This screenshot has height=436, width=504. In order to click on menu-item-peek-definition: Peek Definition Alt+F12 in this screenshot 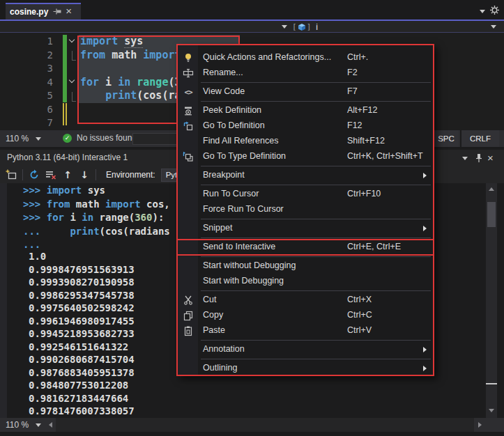, I will do `click(305, 111)`.